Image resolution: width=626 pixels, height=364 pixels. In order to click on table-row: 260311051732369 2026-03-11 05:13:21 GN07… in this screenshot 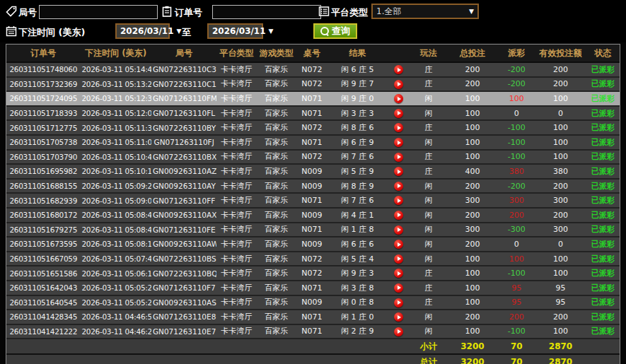, I will do `click(313, 85)`.